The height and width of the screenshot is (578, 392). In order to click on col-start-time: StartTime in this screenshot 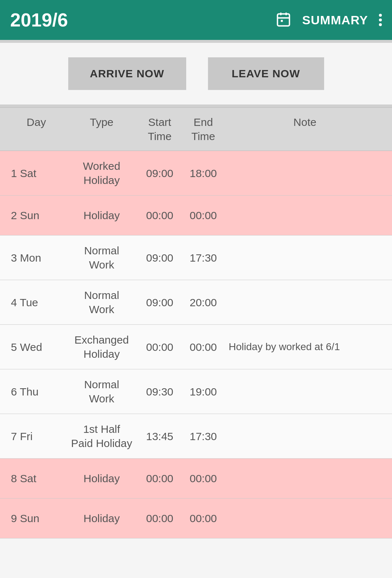, I will do `click(160, 129)`.